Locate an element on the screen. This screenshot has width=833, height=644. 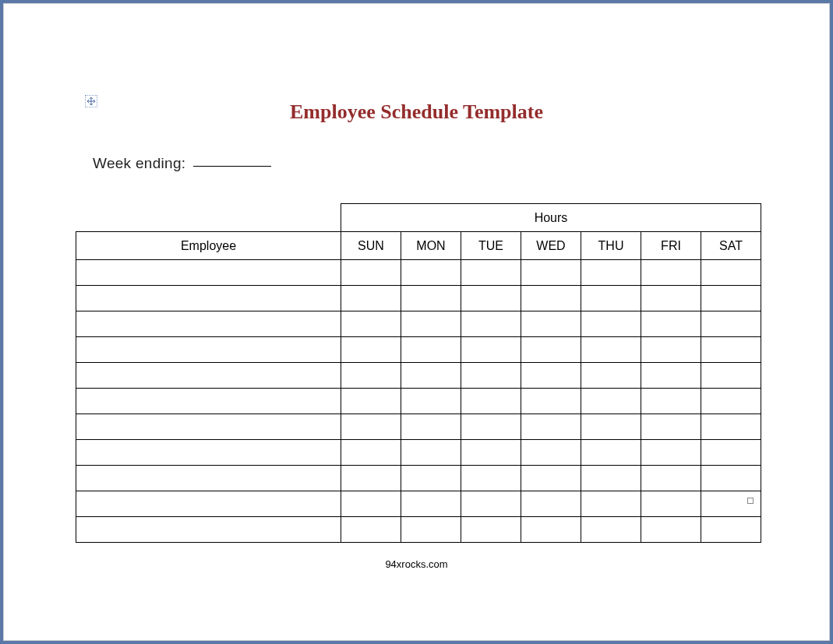
day-header-sat: SAT is located at coordinates (731, 246).